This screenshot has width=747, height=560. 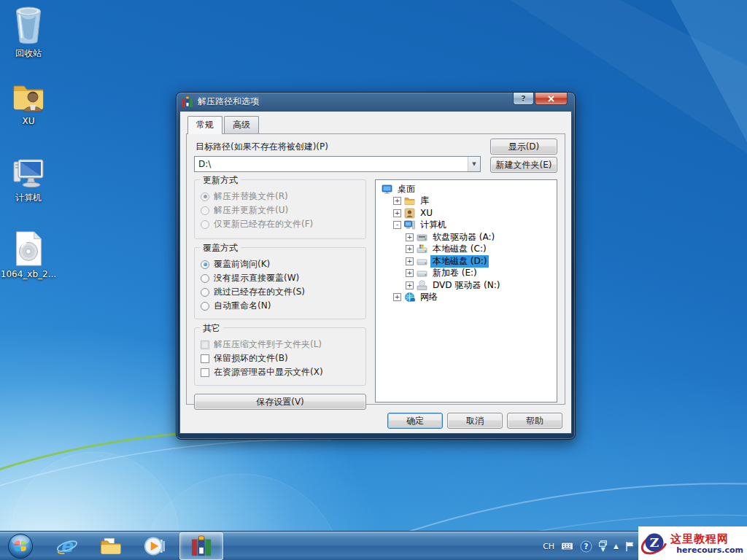 What do you see at coordinates (280, 359) in the screenshot?
I see `checkbox-keep-broken-files: 保留损坏的文件(B)` at bounding box center [280, 359].